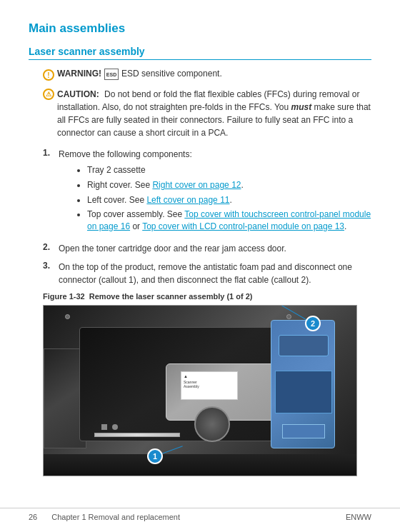 The image size is (400, 532). I want to click on main-title: Main assemblies, so click(200, 29).